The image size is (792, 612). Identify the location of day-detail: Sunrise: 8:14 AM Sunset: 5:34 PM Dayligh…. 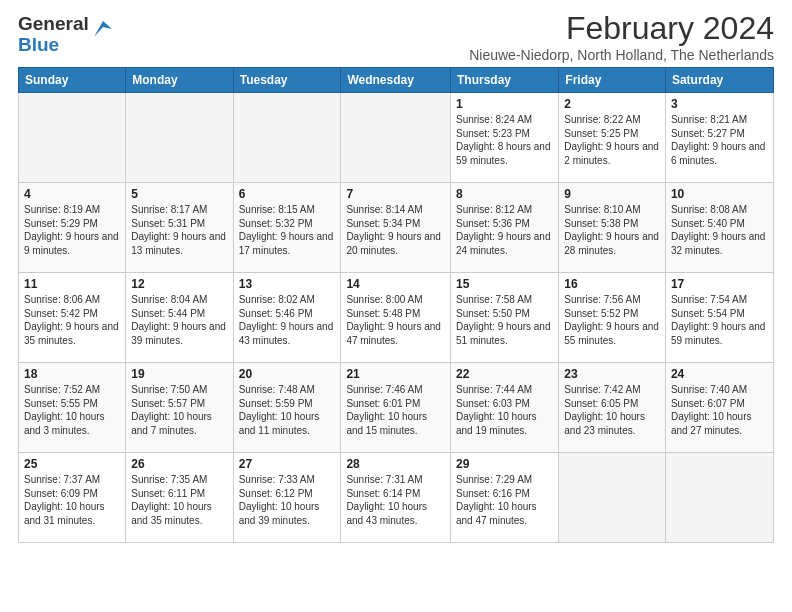
(396, 230).